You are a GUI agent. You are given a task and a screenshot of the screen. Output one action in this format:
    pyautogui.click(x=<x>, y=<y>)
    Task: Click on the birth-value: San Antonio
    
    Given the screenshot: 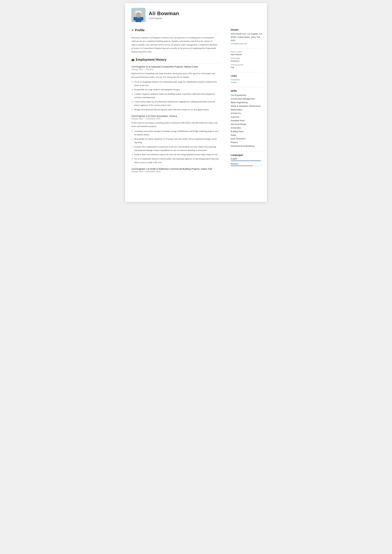 What is the action you would take?
    pyautogui.click(x=246, y=55)
    